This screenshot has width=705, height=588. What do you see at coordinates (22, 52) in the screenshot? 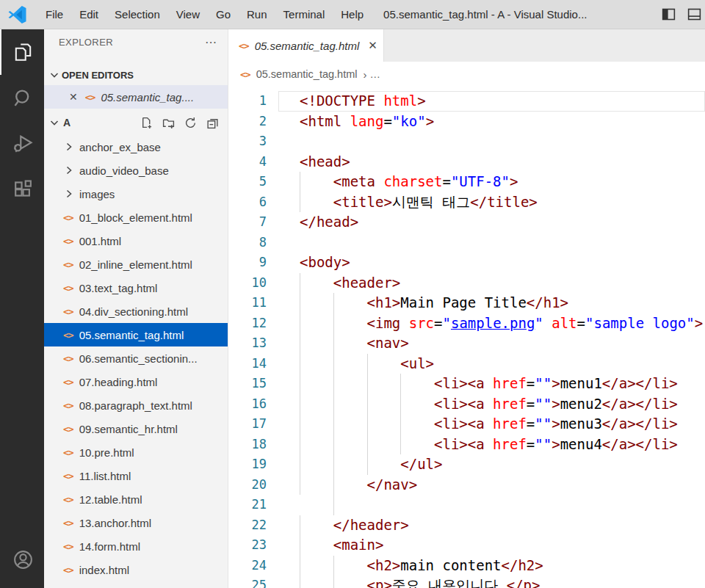
I see `explorer-icon` at bounding box center [22, 52].